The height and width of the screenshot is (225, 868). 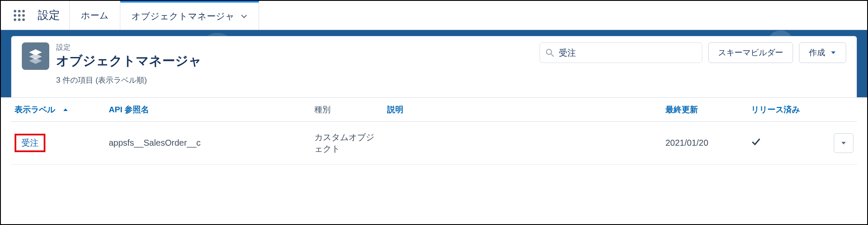 What do you see at coordinates (705, 110) in the screenshot?
I see `col-updated: 最終更新` at bounding box center [705, 110].